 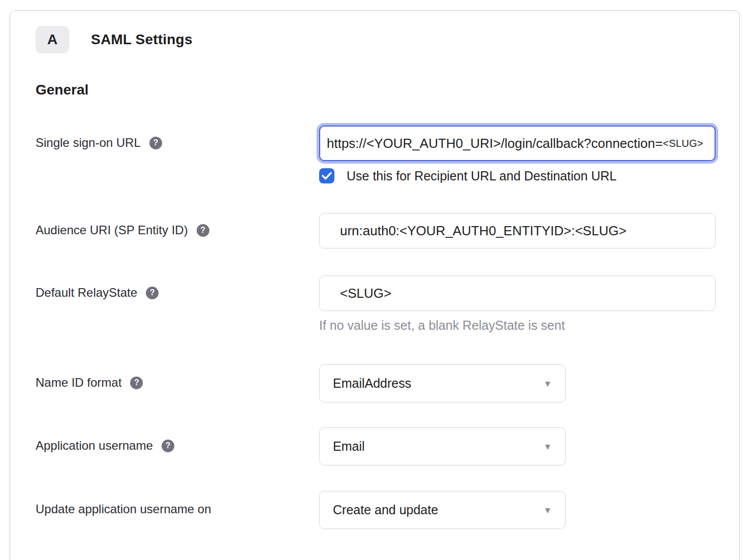 I want to click on row-name-id-format: Name ID format ? EmailAddress ▼, so click(x=375, y=383).